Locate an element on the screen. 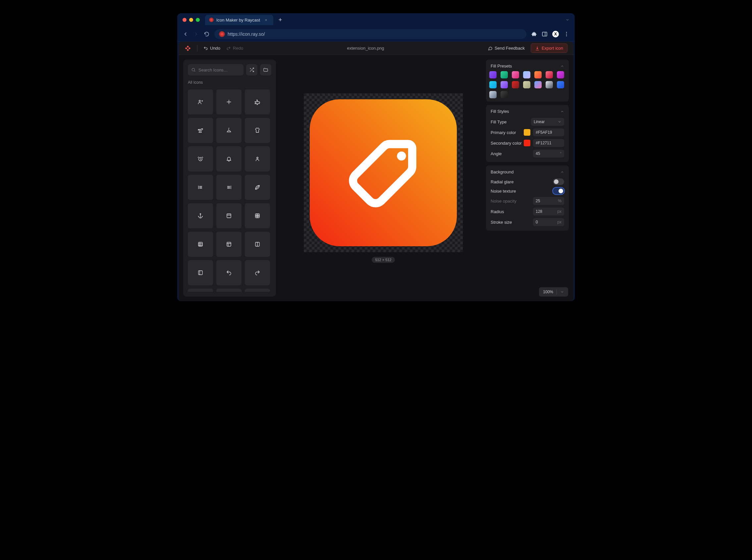 This screenshot has height=560, width=752. redo-icon is located at coordinates (229, 48).